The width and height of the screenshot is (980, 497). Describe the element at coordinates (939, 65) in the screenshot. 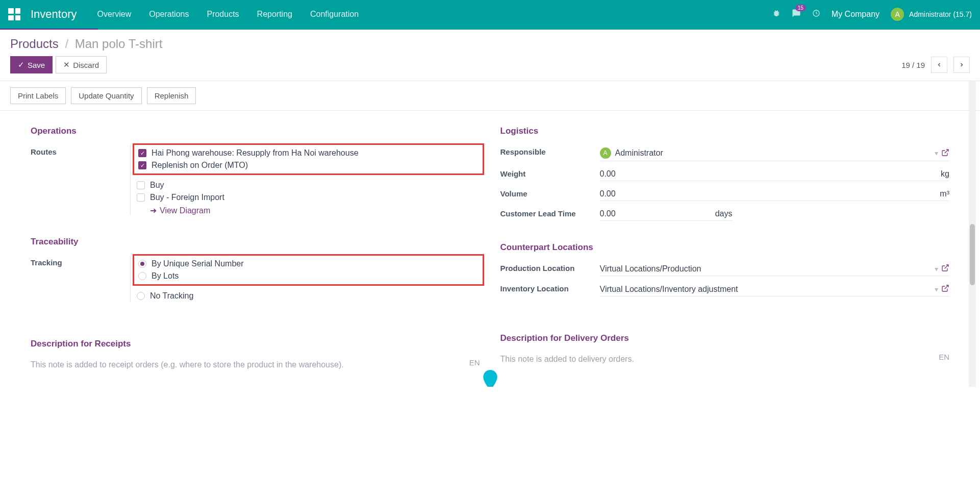

I see `pager-prev` at that location.